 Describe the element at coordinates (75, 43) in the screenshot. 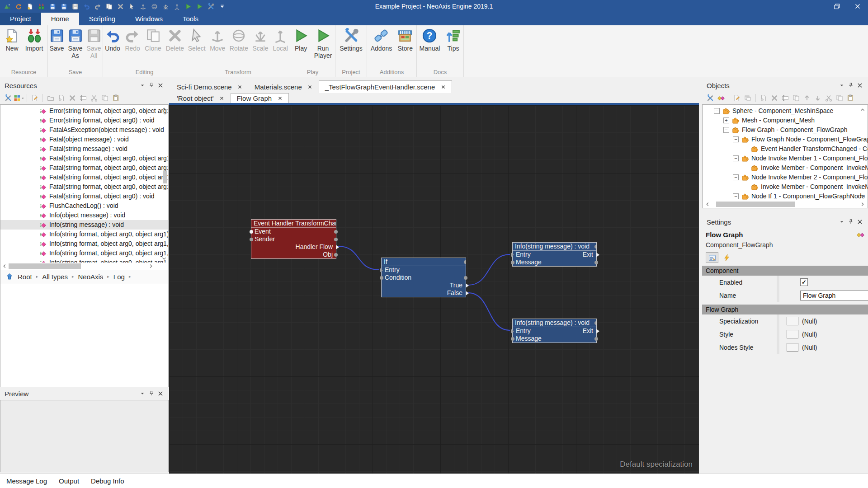

I see `ribbon-button-save-as: SaveAs` at that location.